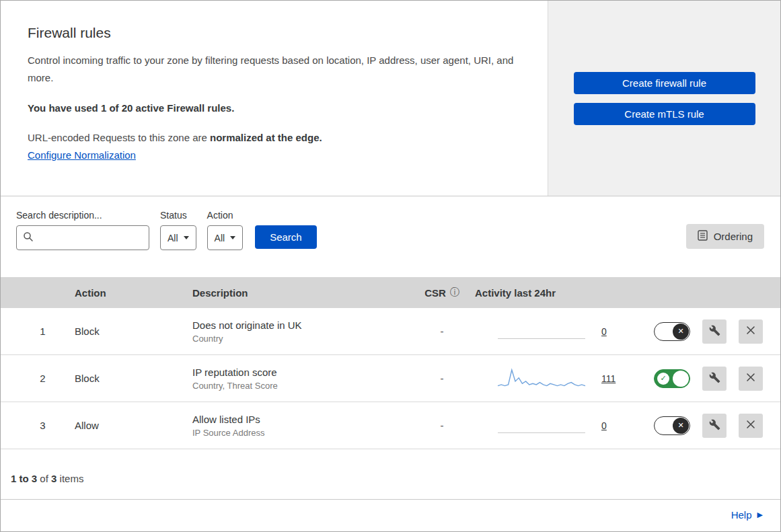 The height and width of the screenshot is (532, 781). Describe the element at coordinates (664, 98) in the screenshot. I see `actions-panel: Create firewall rule Create mTLS rule` at that location.